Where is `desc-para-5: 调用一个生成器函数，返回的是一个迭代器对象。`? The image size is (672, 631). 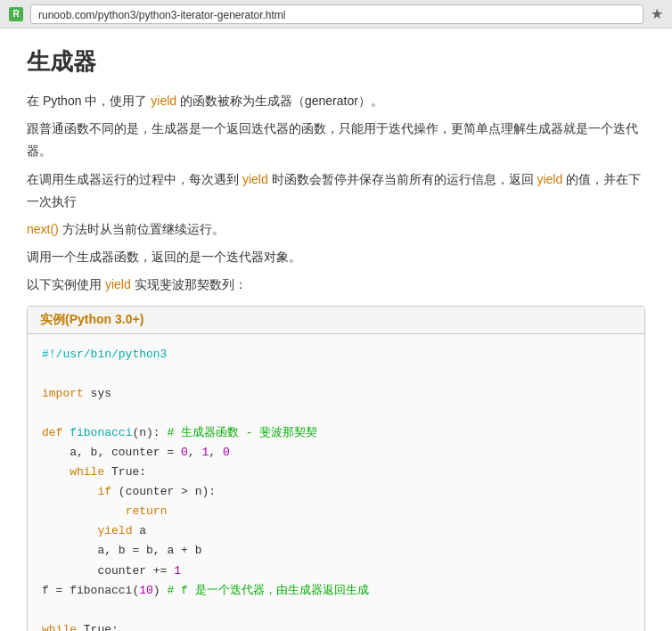
desc-para-5: 调用一个生成器函数，返回的是一个迭代器对象。 is located at coordinates (336, 257).